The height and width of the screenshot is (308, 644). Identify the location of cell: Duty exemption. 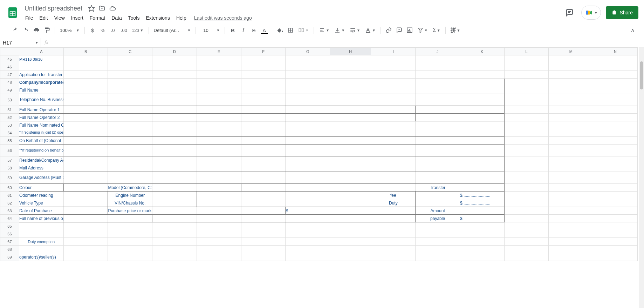
(41, 242).